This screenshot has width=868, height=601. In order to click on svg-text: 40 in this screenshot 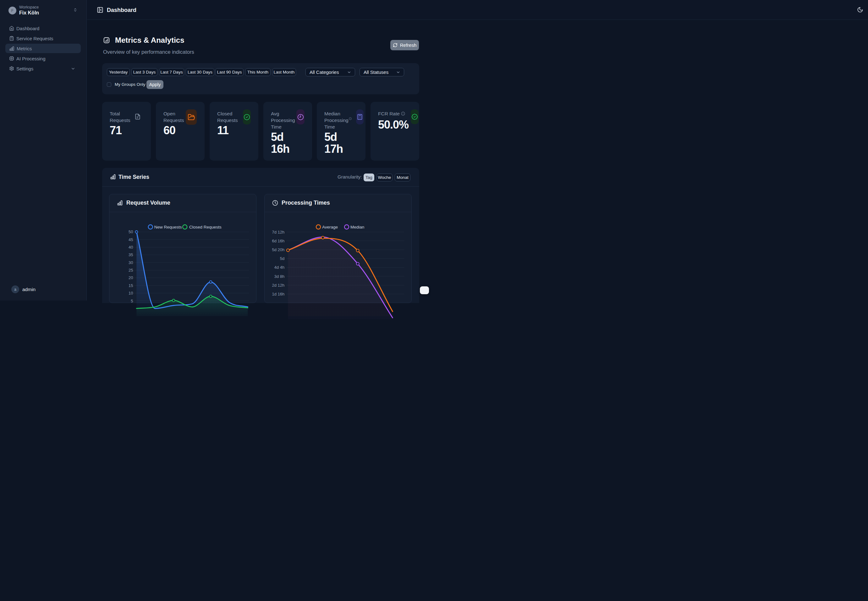, I will do `click(131, 247)`.